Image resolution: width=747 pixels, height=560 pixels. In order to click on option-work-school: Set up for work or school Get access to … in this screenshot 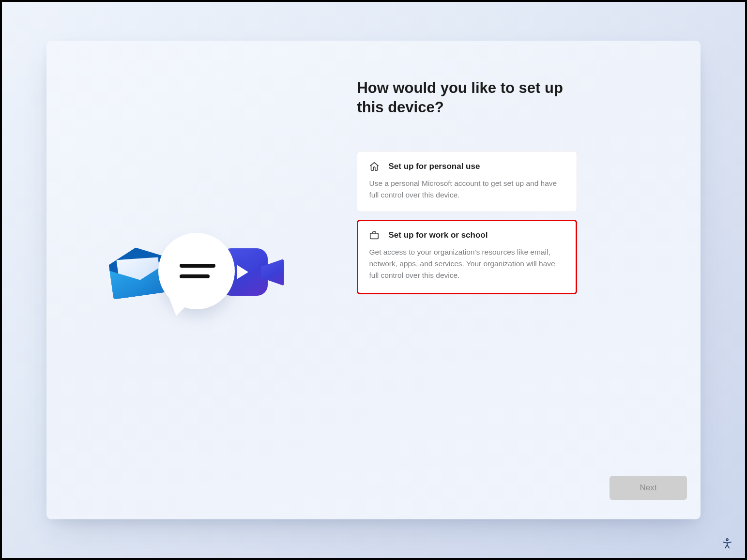, I will do `click(467, 257)`.